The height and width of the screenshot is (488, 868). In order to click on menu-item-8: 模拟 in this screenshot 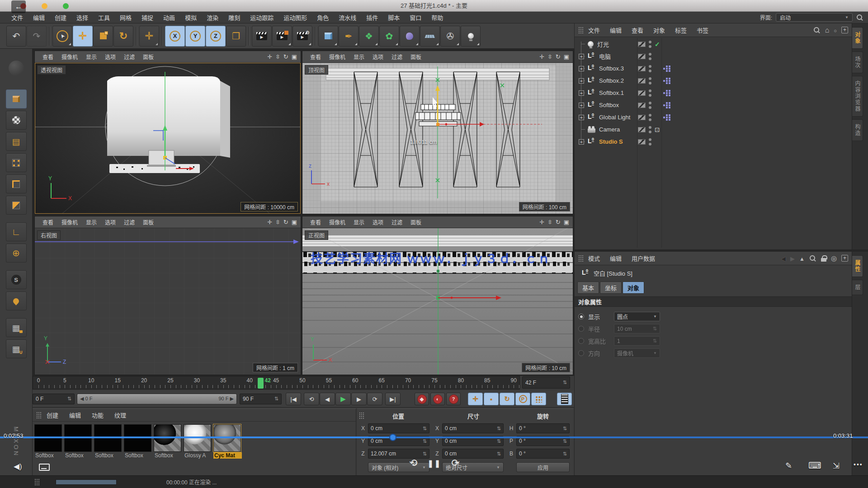, I will do `click(191, 17)`.